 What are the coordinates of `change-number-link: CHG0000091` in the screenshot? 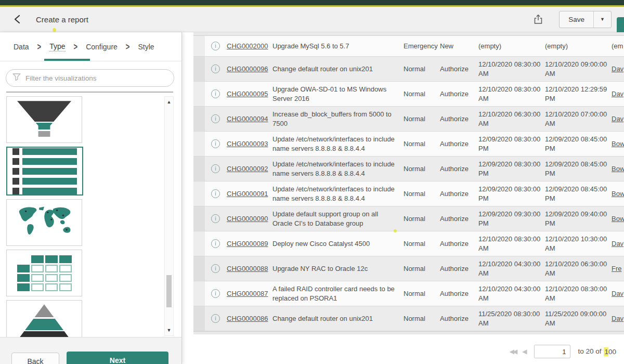 It's located at (250, 194).